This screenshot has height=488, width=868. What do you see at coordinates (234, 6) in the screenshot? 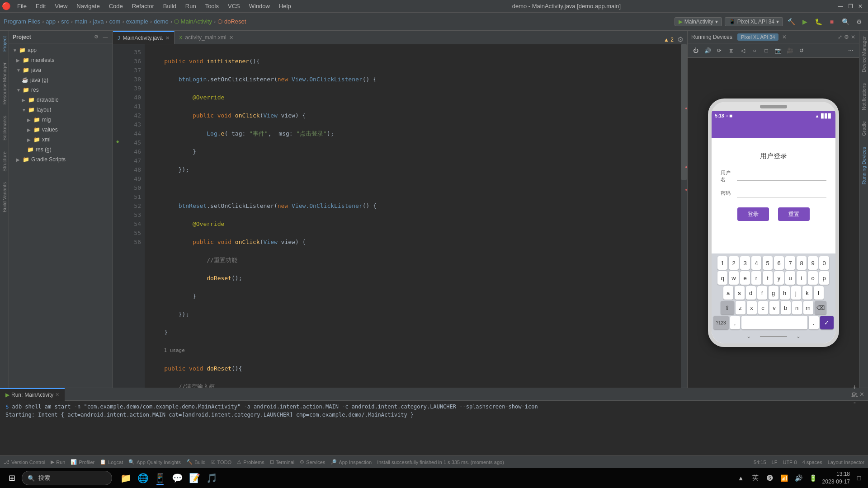
I see `menu-vcs: VCS` at bounding box center [234, 6].